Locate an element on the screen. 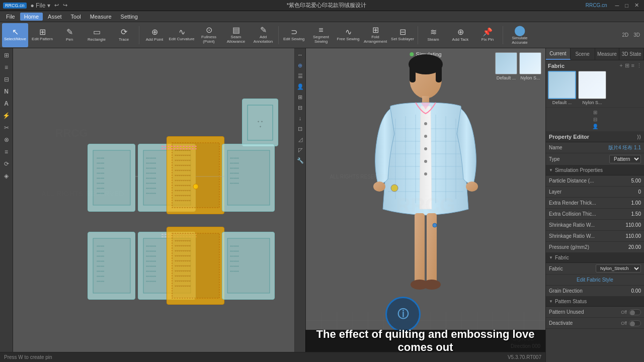 The width and height of the screenshot is (644, 362). swatch-nylon: Nylon S... is located at coordinates (530, 66).